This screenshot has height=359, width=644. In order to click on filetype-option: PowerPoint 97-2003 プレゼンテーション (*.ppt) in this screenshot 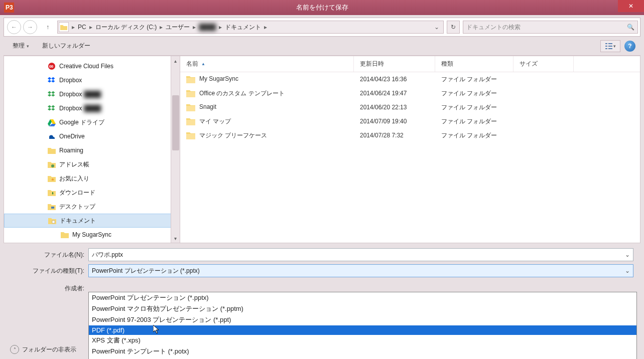, I will do `click(362, 320)`.